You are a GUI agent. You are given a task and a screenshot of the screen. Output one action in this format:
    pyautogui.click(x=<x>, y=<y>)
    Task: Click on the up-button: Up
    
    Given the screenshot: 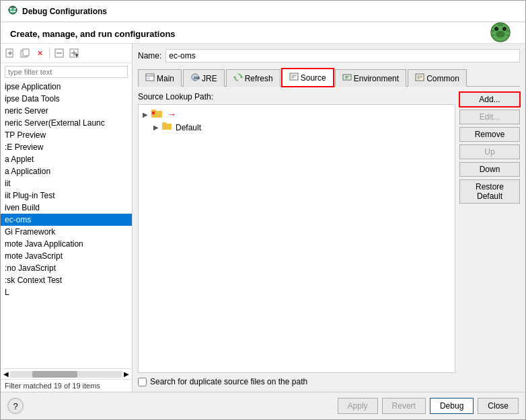 What is the action you would take?
    pyautogui.click(x=490, y=152)
    